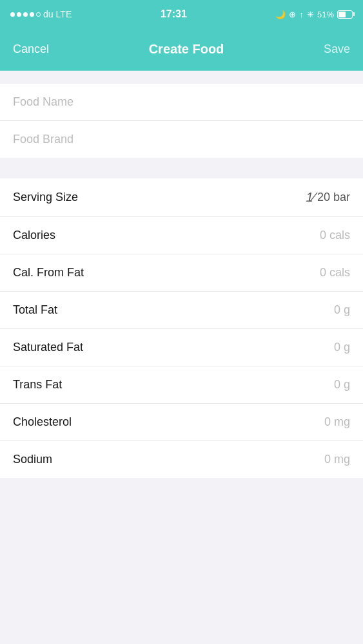 The height and width of the screenshot is (644, 363). I want to click on nutrition-row-trans-fat: Trans Fat 0 g, so click(182, 385).